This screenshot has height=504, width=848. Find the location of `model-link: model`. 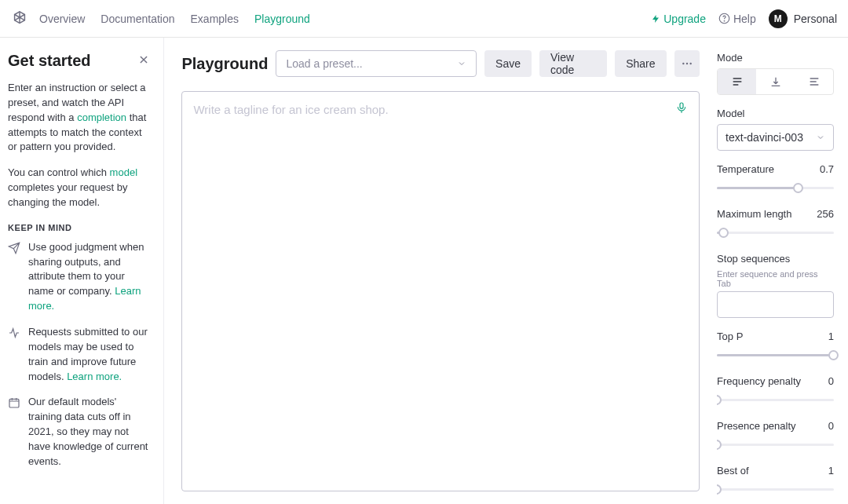

model-link: model is located at coordinates (124, 173).